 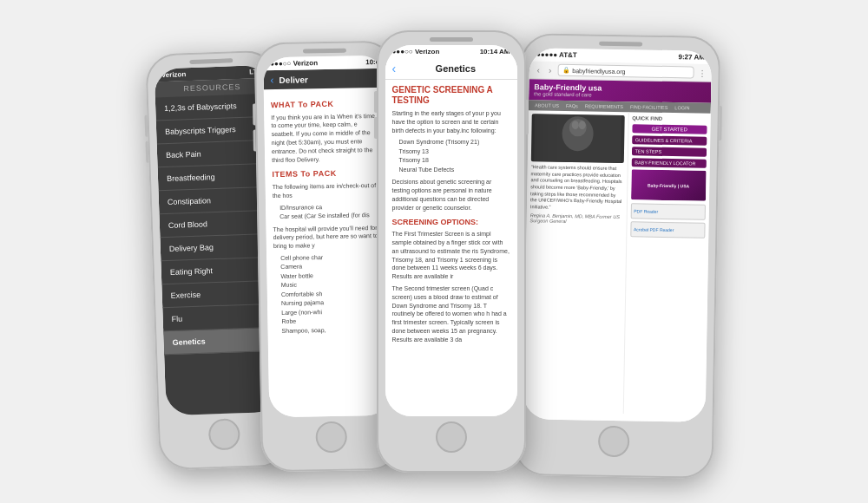 I want to click on bullet-item-ds: Down Syndrome (Trisomy 21), so click(x=455, y=142).